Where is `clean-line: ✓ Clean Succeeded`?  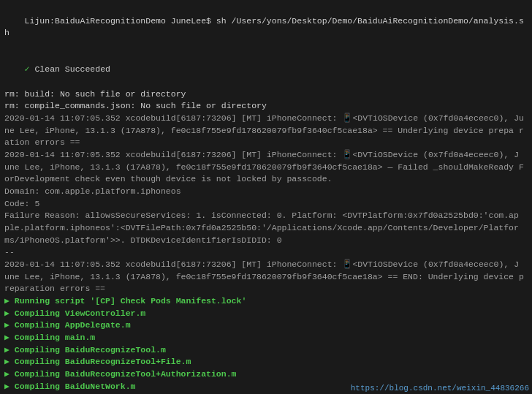 clean-line: ✓ Clean Succeeded is located at coordinates (266, 70).